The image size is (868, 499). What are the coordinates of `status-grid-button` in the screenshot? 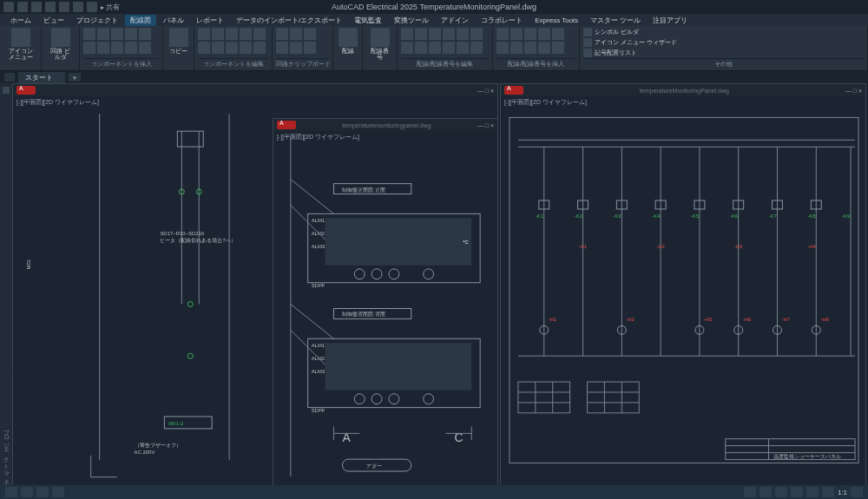 It's located at (27, 492).